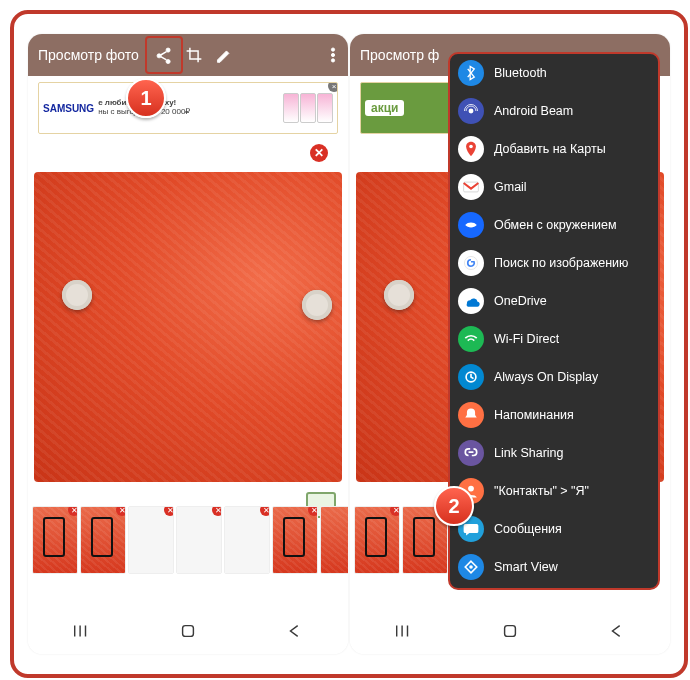  What do you see at coordinates (384, 108) in the screenshot?
I see `ad-label: акци` at bounding box center [384, 108].